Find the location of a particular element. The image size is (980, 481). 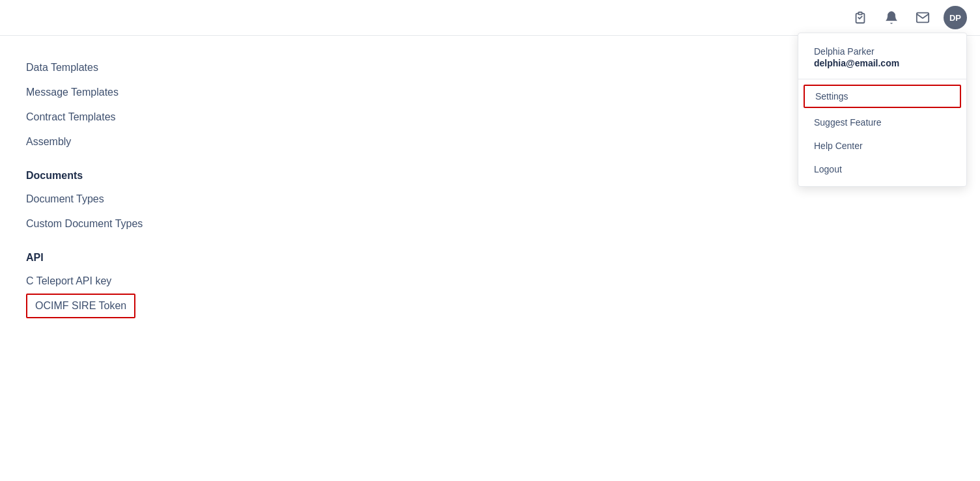

api-section: API C Teleport API key OCIMF SIRE Token is located at coordinates (490, 285).